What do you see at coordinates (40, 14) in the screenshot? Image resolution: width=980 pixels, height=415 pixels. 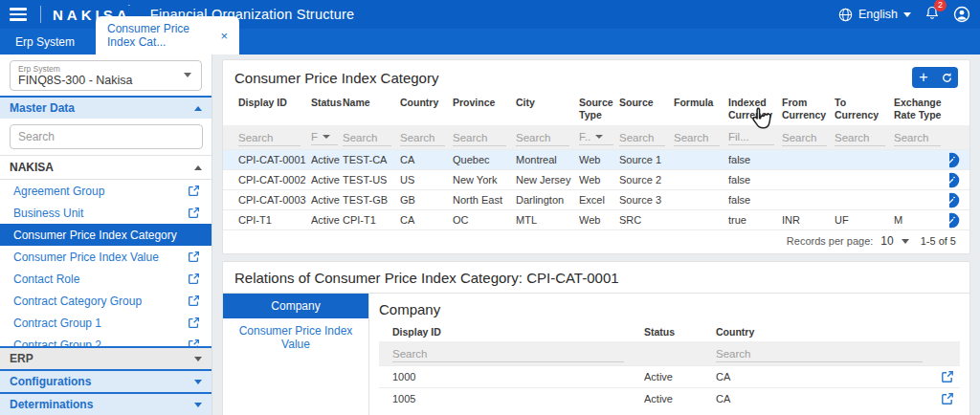 I see `logo-divider` at bounding box center [40, 14].